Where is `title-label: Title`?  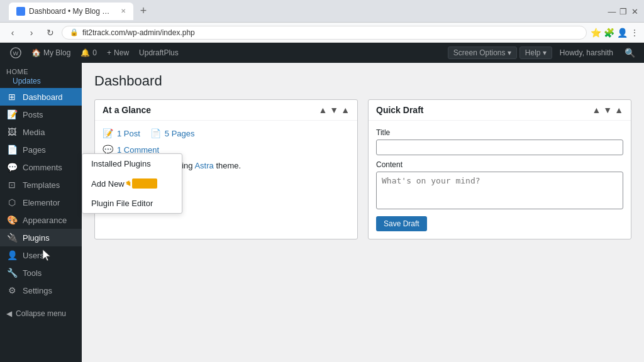 title-label: Title is located at coordinates (499, 133).